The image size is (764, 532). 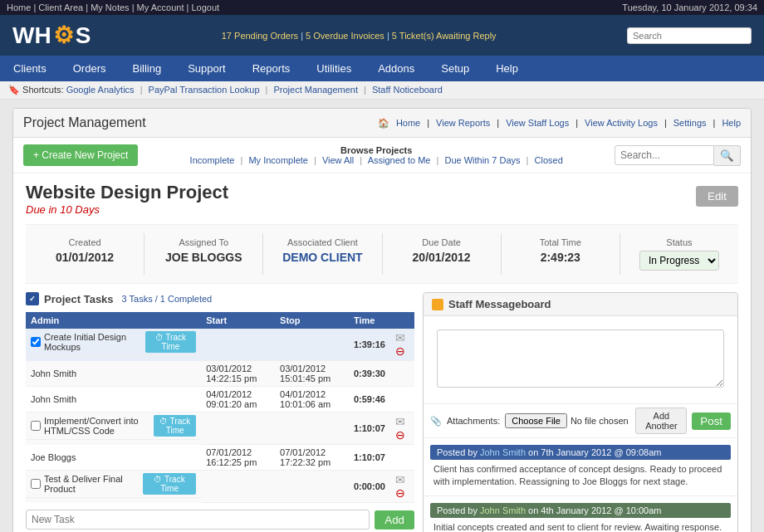 What do you see at coordinates (580, 526) in the screenshot?
I see `message-2-content: Initial concepts created and sent to cli…` at bounding box center [580, 526].